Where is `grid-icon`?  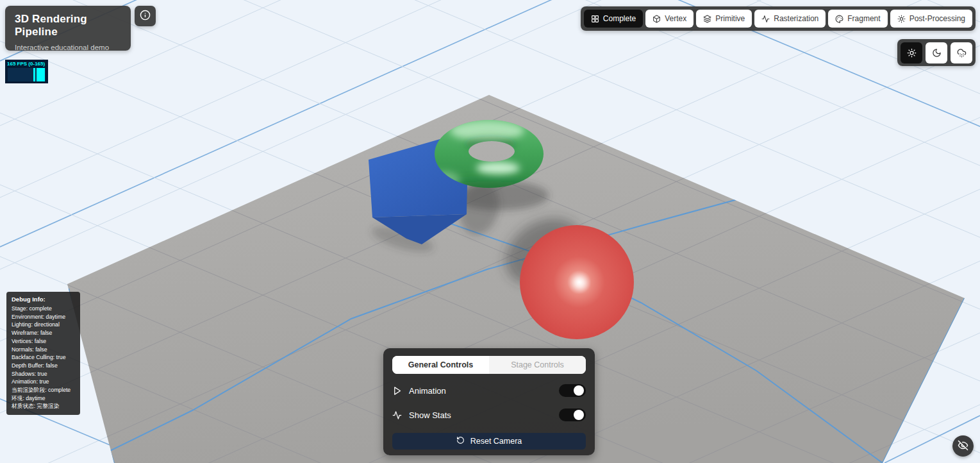
grid-icon is located at coordinates (595, 19).